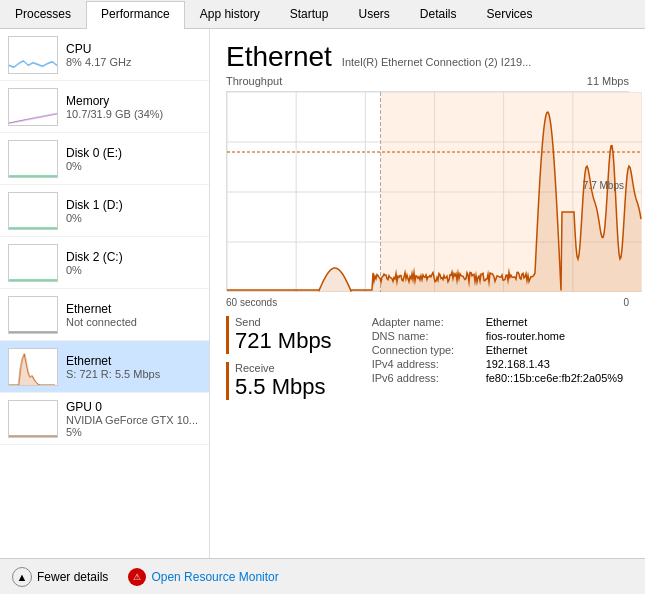 The width and height of the screenshot is (645, 594). Describe the element at coordinates (134, 407) in the screenshot. I see `sidebar-title-gpu0: GPU 0` at that location.